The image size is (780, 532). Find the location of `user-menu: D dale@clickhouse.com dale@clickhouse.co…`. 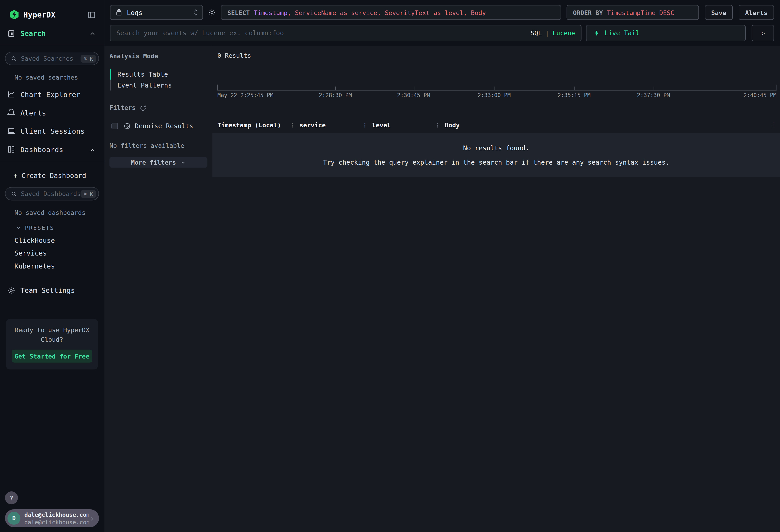

user-menu: D dale@clickhouse.com dale@clickhouse.co… is located at coordinates (52, 518).